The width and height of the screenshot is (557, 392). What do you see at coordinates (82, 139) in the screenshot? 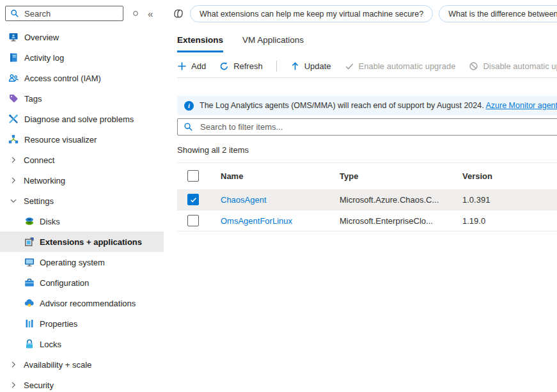
I see `sidebar-item-resource-visualizer: Resource visualizer` at bounding box center [82, 139].